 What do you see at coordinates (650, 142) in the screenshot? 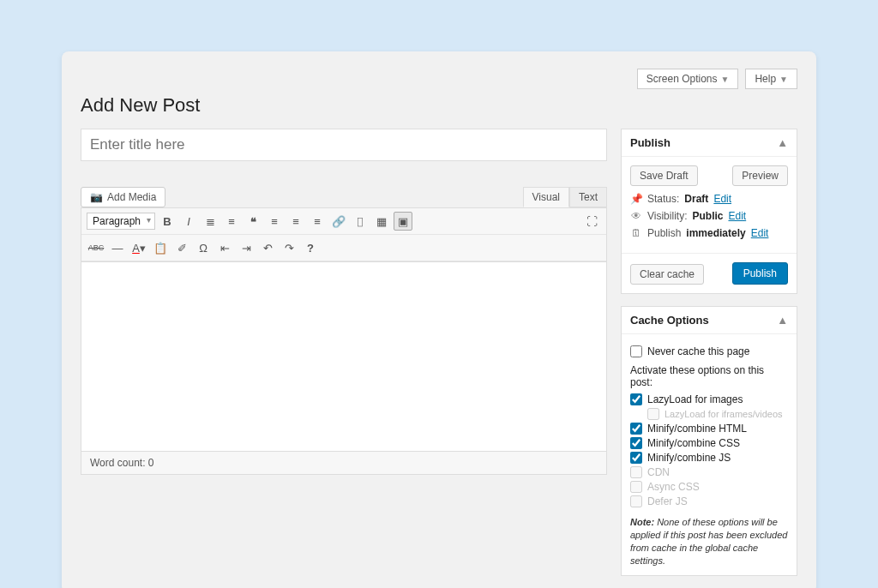
I see `publish-panel-title: Publish` at bounding box center [650, 142].